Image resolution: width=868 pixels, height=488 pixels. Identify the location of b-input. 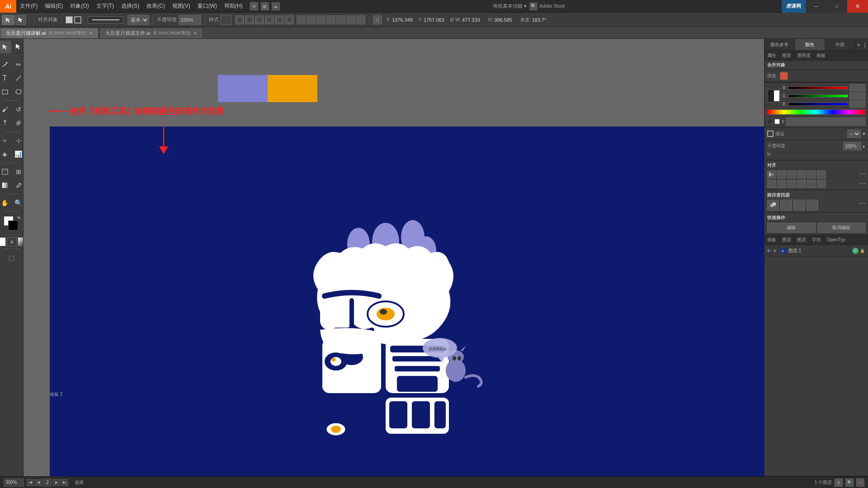
(857, 104).